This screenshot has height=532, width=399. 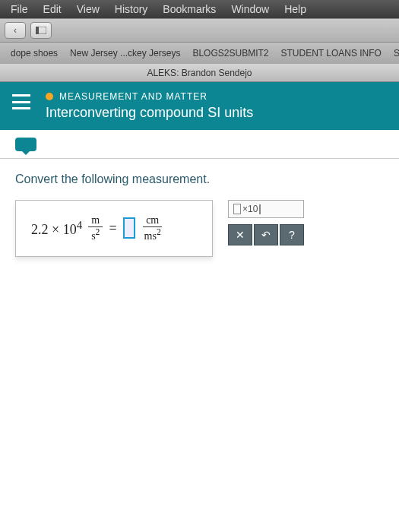 What do you see at coordinates (80, 225) in the screenshot?
I see `exponent: 4` at bounding box center [80, 225].